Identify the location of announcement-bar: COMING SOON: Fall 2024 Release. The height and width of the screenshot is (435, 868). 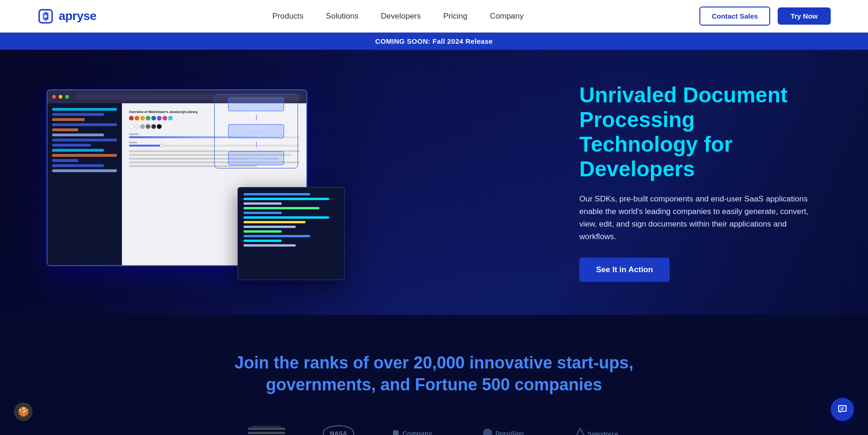
(434, 41).